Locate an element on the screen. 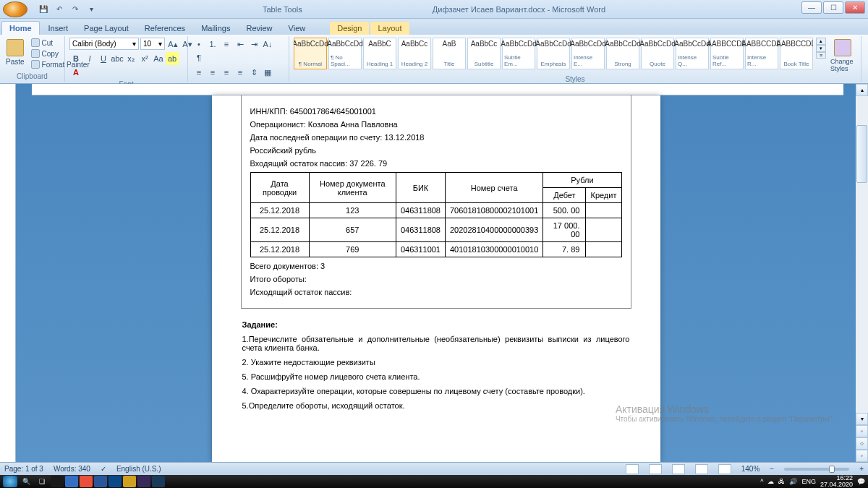 The image size is (868, 488). task-1: 1.Перечислите обязательные и дополнитель… is located at coordinates (436, 343).